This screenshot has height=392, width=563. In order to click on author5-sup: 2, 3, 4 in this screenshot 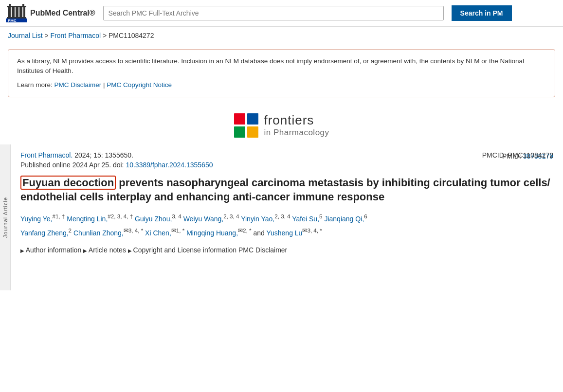, I will do `click(282, 216)`.